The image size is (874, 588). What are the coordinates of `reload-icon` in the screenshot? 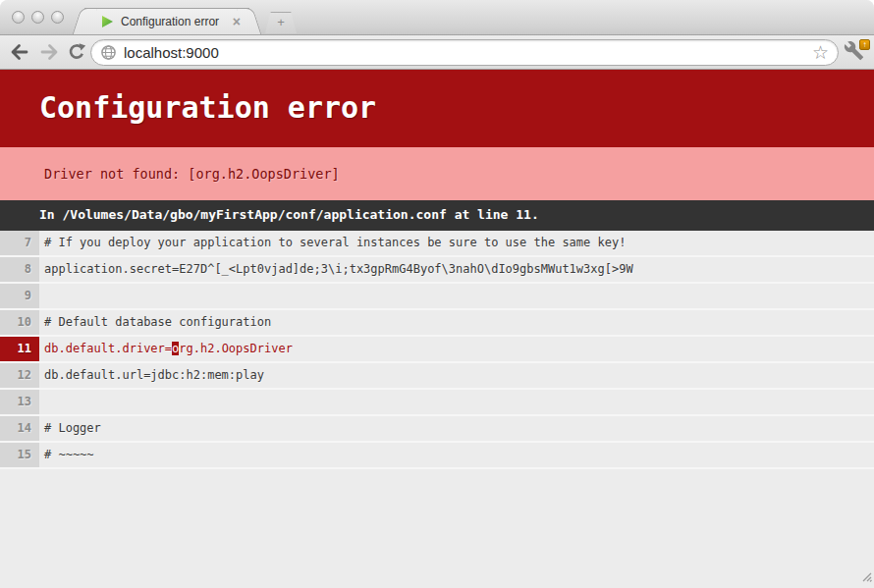 It's located at (77, 52).